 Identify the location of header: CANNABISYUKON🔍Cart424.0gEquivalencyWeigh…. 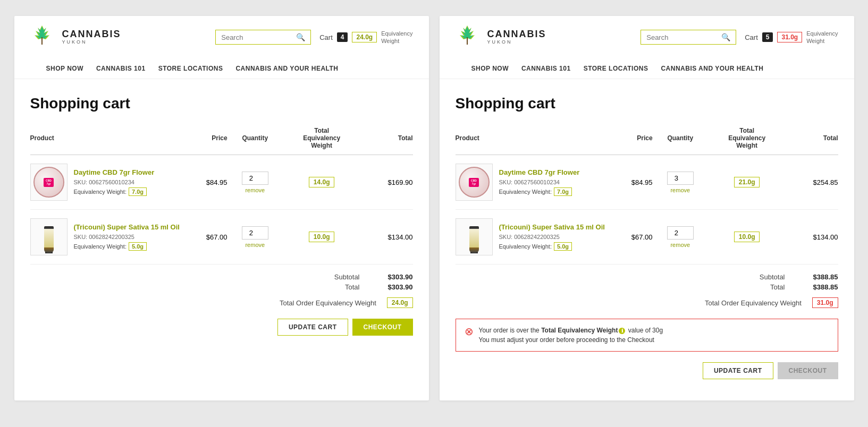
(222, 48).